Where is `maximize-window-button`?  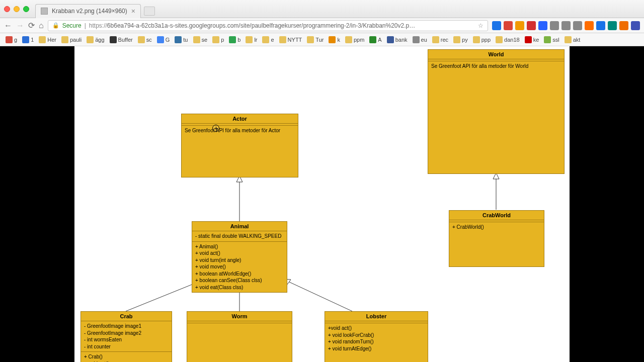
maximize-window-button is located at coordinates (26, 9).